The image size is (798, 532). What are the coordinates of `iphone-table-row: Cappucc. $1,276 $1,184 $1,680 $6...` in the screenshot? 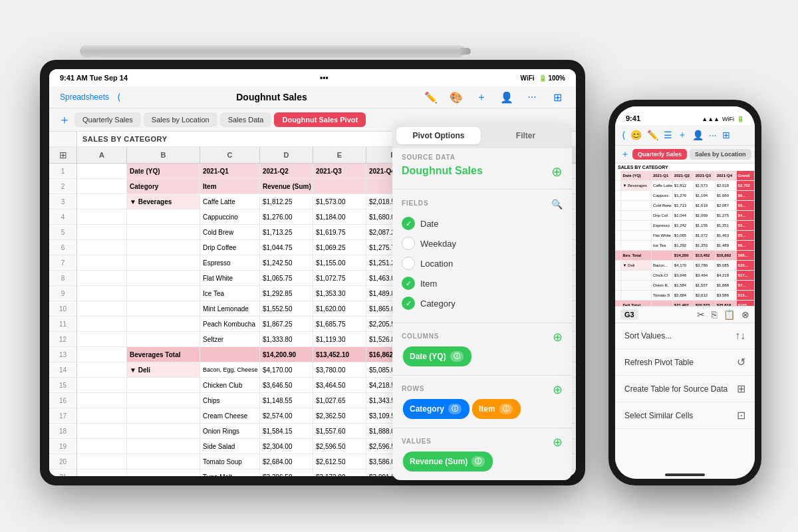 It's located at (685, 196).